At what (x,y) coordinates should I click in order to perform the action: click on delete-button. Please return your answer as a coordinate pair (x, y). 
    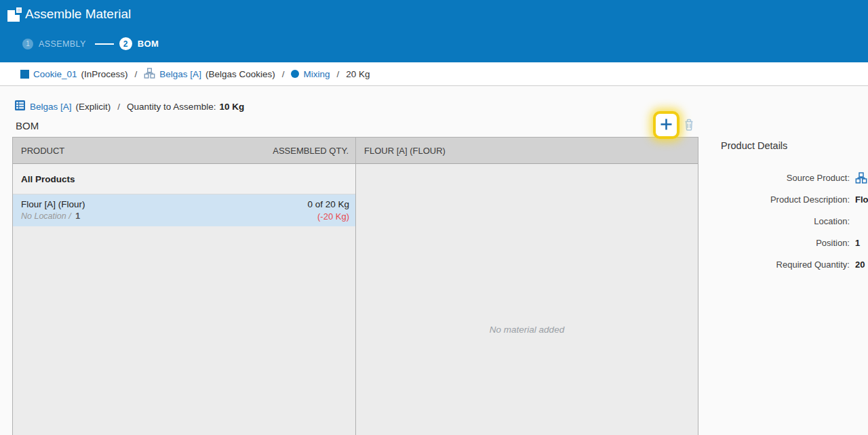
    Looking at the image, I should click on (689, 125).